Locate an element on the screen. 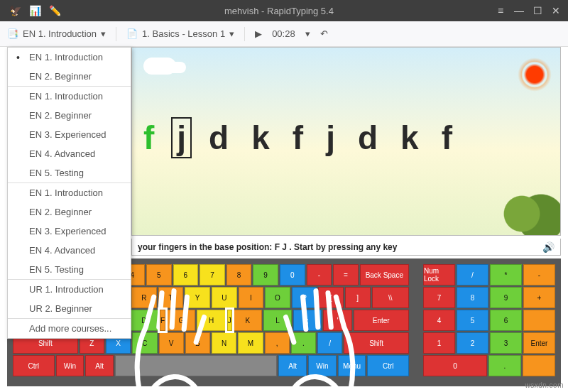 The height and width of the screenshot is (392, 568). dropdown-item: UR 1. Introduction is located at coordinates (70, 290).